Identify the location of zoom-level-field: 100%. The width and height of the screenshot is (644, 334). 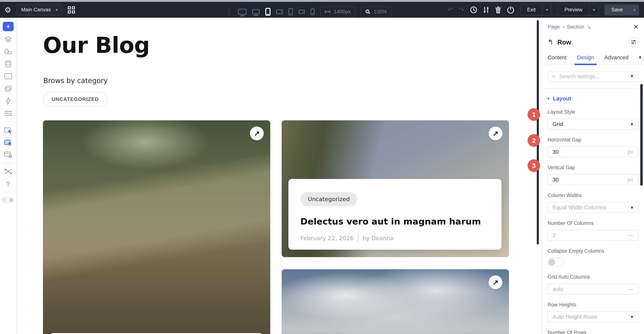
(376, 12).